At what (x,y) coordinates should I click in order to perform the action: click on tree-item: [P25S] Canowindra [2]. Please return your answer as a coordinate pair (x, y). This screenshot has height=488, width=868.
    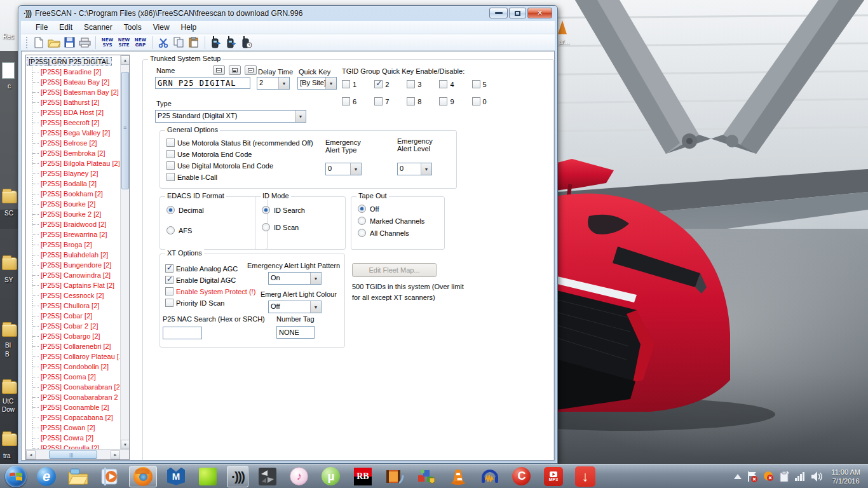
    Looking at the image, I should click on (74, 275).